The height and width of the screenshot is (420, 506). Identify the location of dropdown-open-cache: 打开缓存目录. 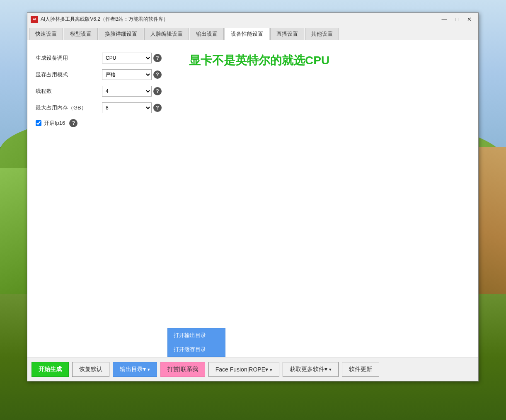
(196, 350).